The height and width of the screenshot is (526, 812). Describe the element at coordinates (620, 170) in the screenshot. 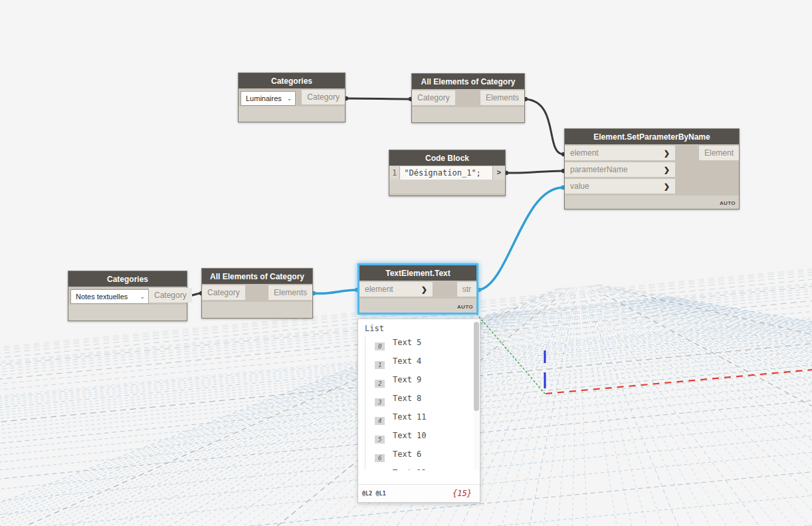

I see `input-port-parameter-name: parameterName ❯` at that location.